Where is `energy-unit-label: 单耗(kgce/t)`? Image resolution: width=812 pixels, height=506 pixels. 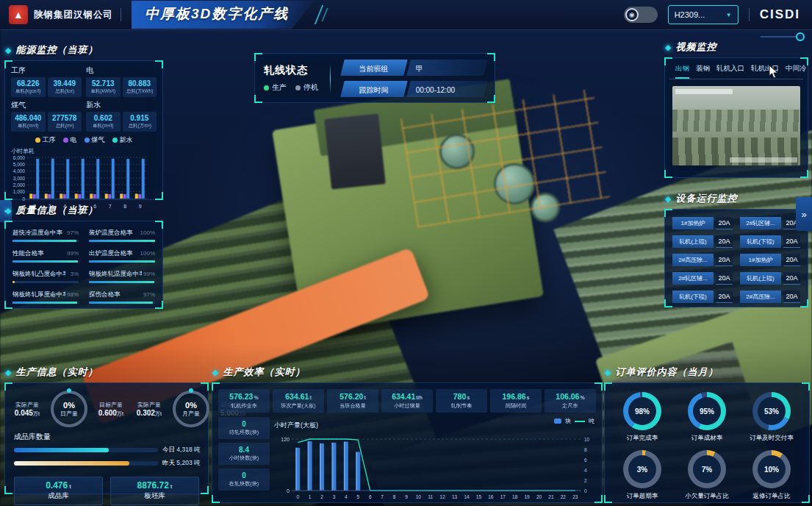
energy-unit-label: 单耗(kgce/t) is located at coordinates (28, 91).